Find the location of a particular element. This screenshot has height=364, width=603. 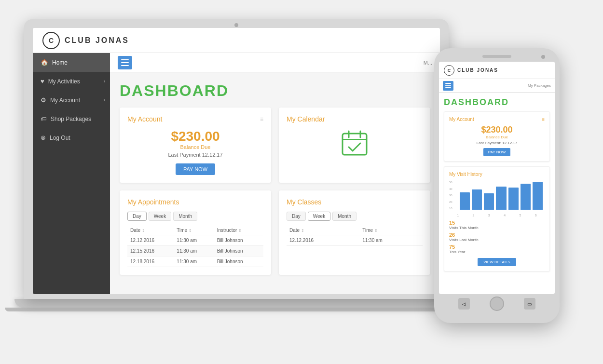

x-label-4: 4 is located at coordinates (505, 215).